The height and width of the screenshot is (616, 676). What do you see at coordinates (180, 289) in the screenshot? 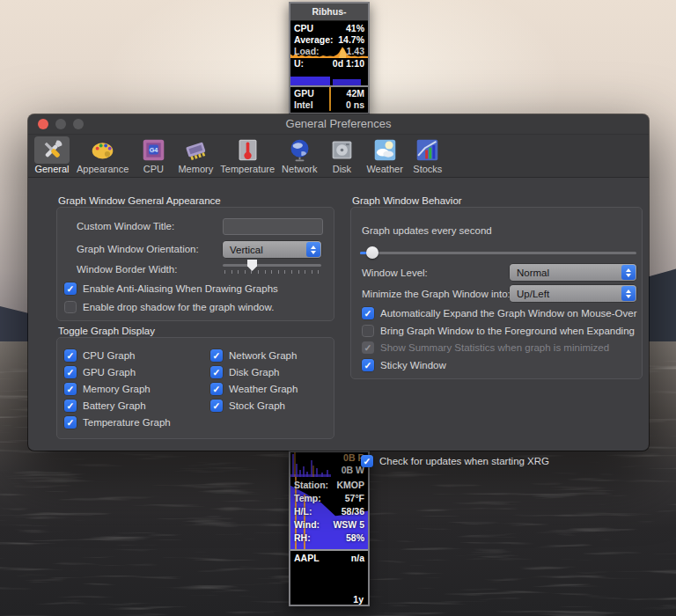
I see `checkbox-label: Enable Anti-Aliasing When Drawing Graphs` at bounding box center [180, 289].